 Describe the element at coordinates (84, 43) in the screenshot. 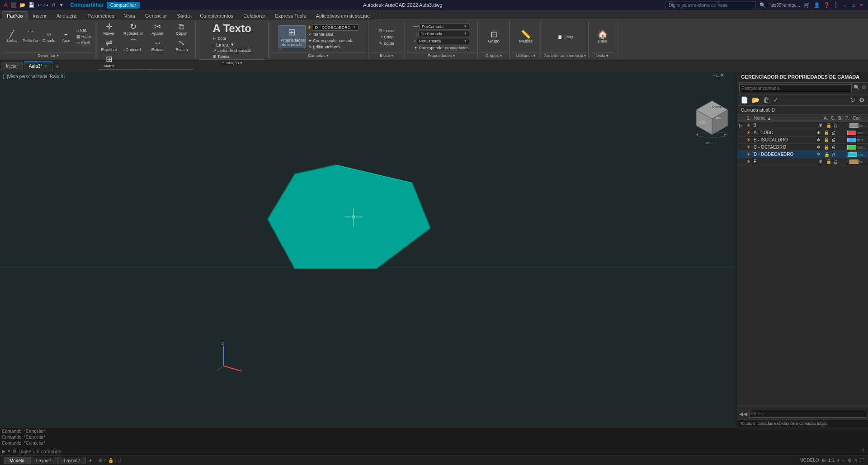

I see `btn-elipse: ⬭ Eliph.` at that location.